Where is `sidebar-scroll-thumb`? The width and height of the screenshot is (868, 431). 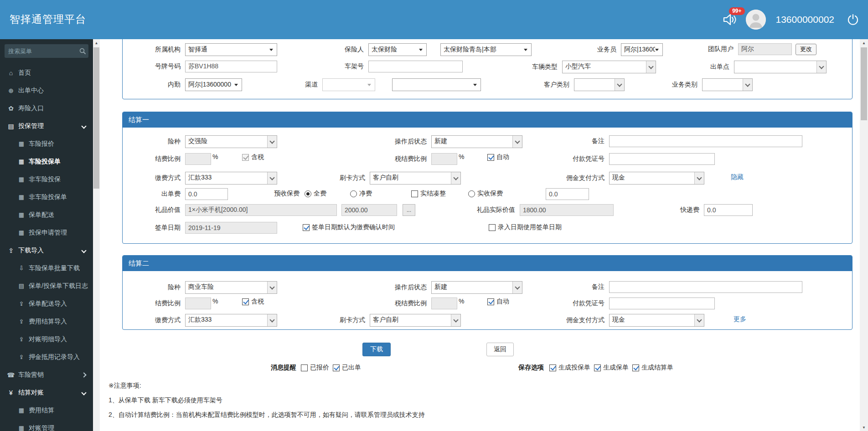
sidebar-scroll-thumb is located at coordinates (97, 118).